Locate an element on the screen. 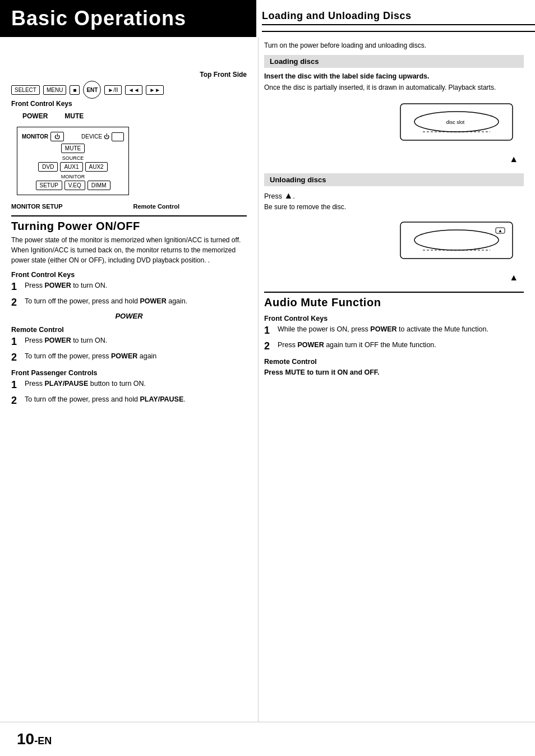 The image size is (535, 756). loading-discs-box: Loading discs is located at coordinates (394, 62).